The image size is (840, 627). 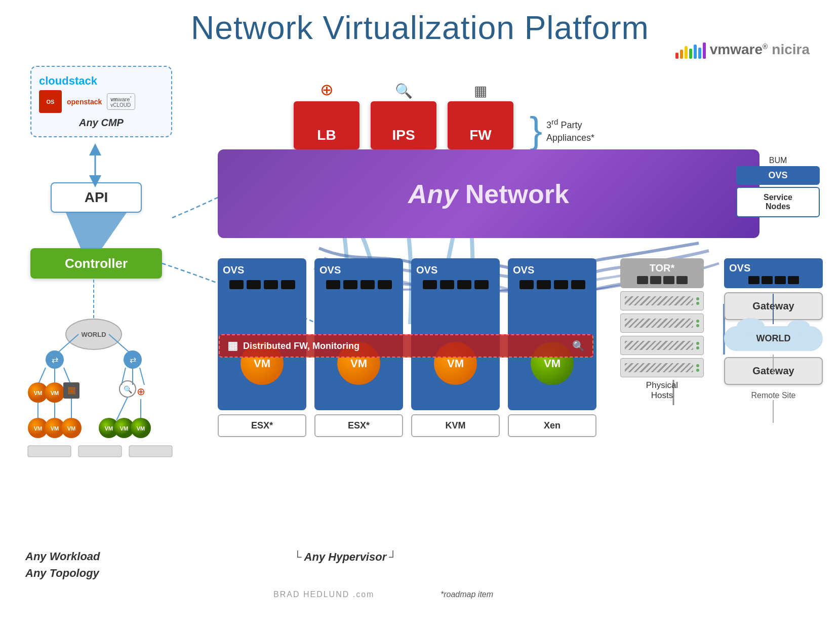 I want to click on ips-appliance: 🔍 IPS, so click(x=404, y=116).